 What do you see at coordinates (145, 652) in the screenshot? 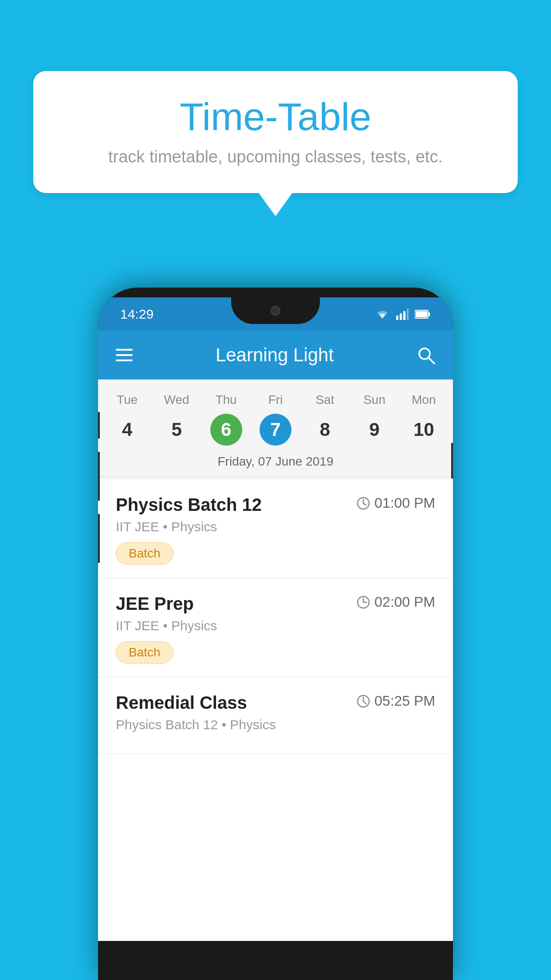
I see `batch-tag-2: Batch` at bounding box center [145, 652].